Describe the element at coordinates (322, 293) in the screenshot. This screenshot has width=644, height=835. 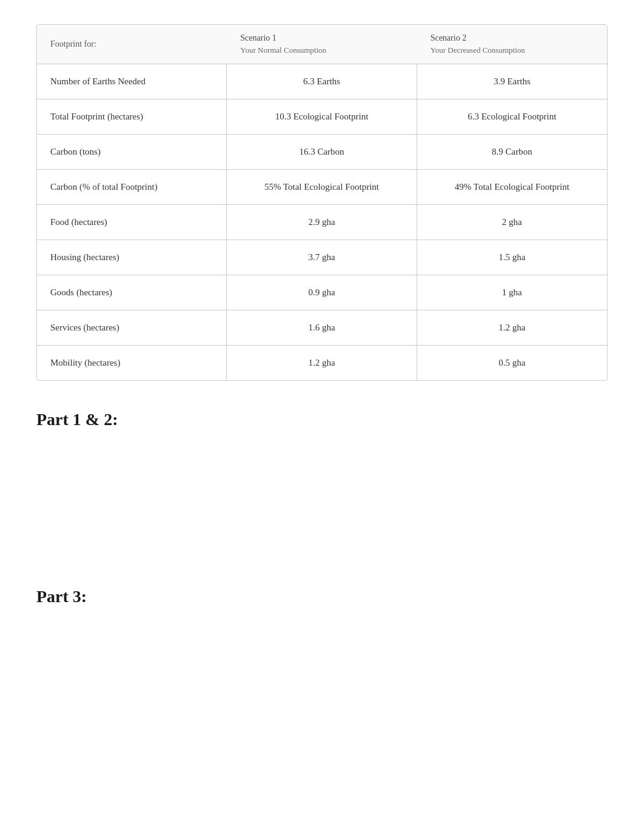
I see `table-row: Goods (hectares)0.9 gha1 gha` at that location.